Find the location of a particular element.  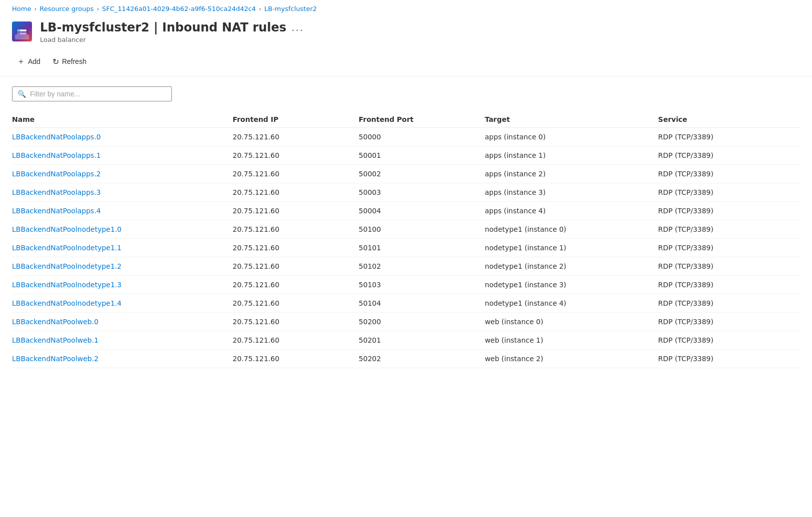

nat-rule-link: LBBackendNatPoolapps.1 is located at coordinates (56, 155).